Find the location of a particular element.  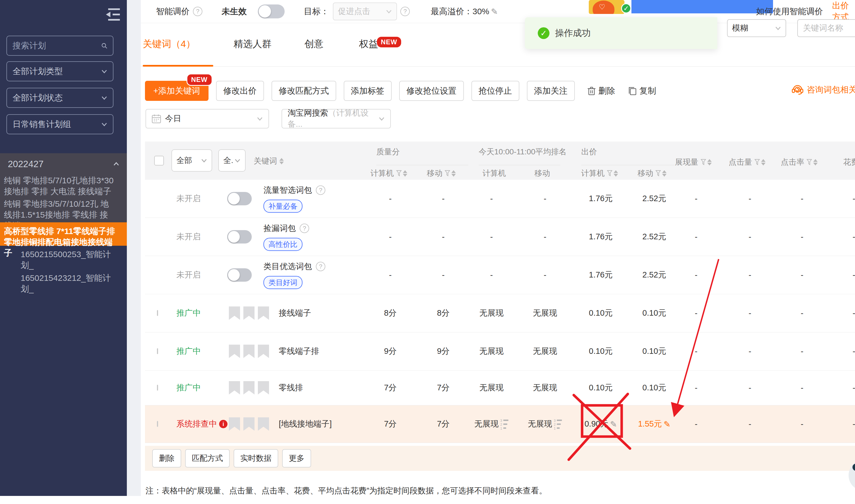

date-range-select: 今日 is located at coordinates (207, 119).